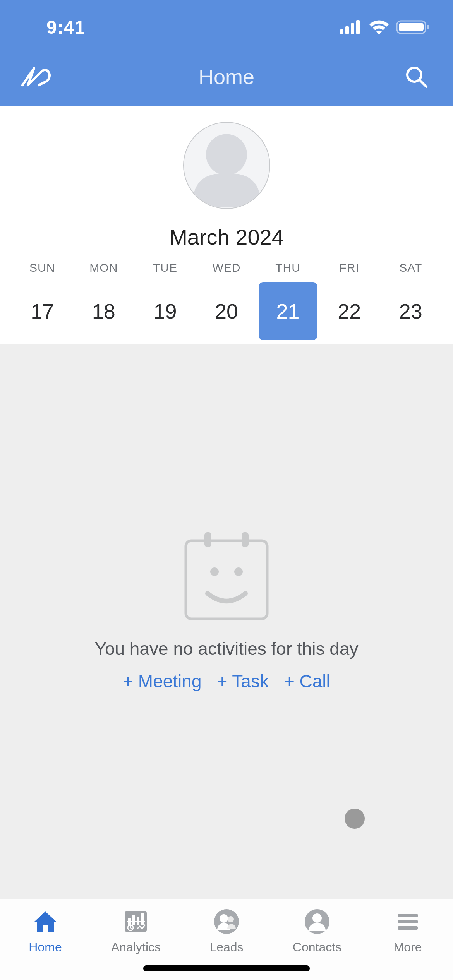 The width and height of the screenshot is (453, 980). I want to click on cellular-icon, so click(351, 27).